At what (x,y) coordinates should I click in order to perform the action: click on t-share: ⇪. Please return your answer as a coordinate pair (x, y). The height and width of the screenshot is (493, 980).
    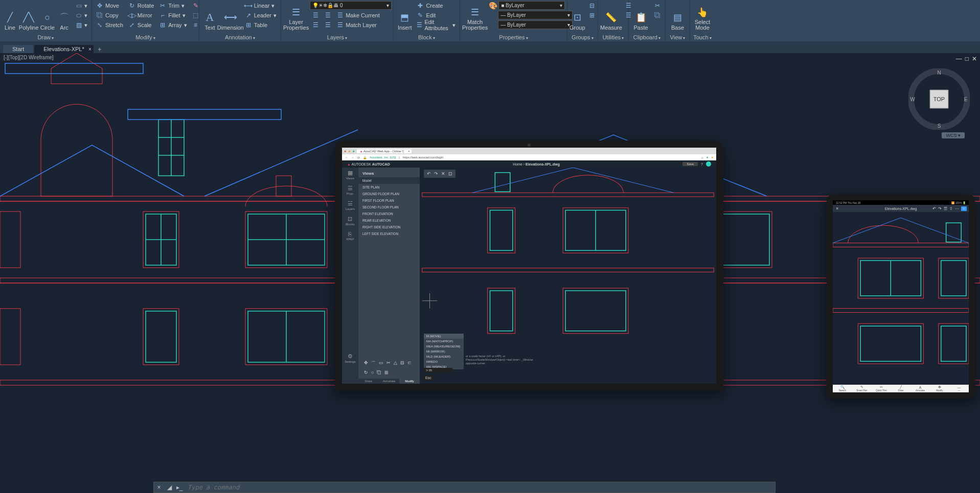
    Looking at the image, I should click on (951, 208).